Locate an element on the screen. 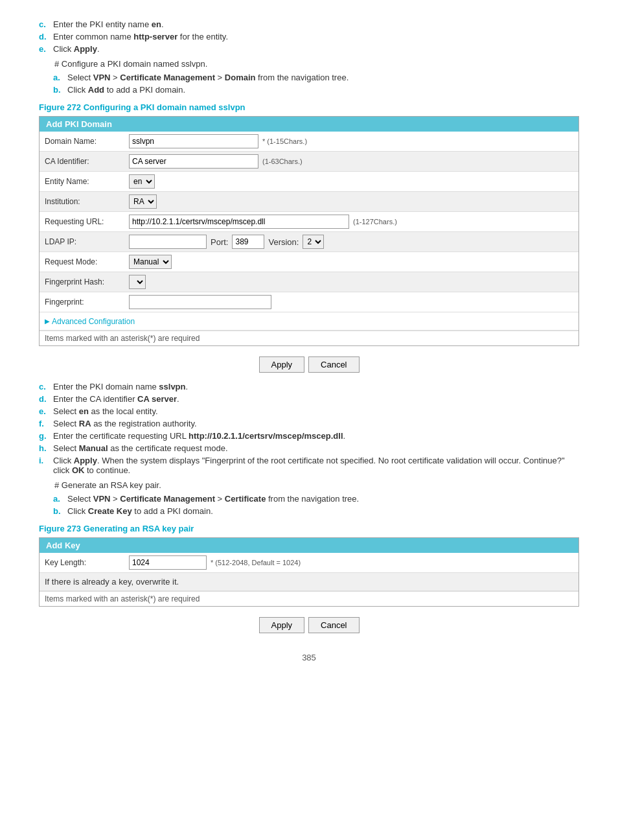  entity-name-controls: en is located at coordinates (351, 181).